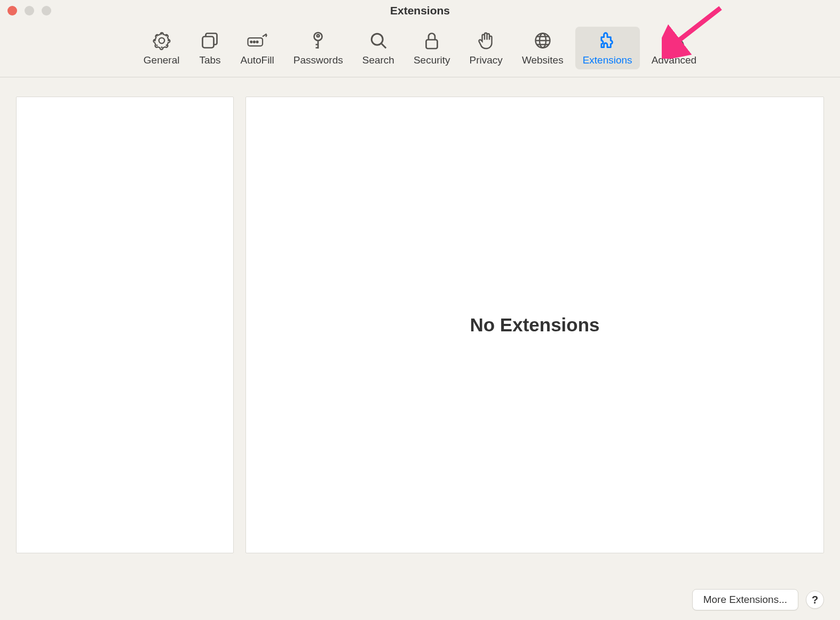 This screenshot has height=620, width=840. I want to click on toolbar-item-passwords: Passwords, so click(318, 48).